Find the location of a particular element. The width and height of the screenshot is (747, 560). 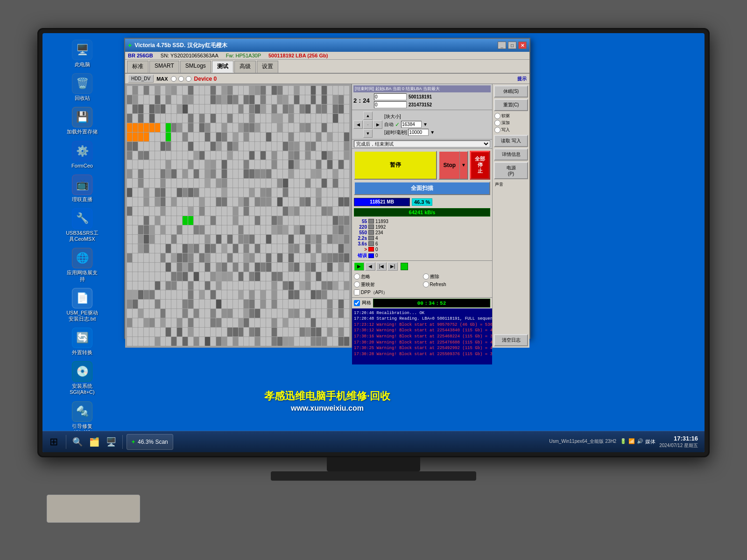

remap-radio is located at coordinates (357, 285).